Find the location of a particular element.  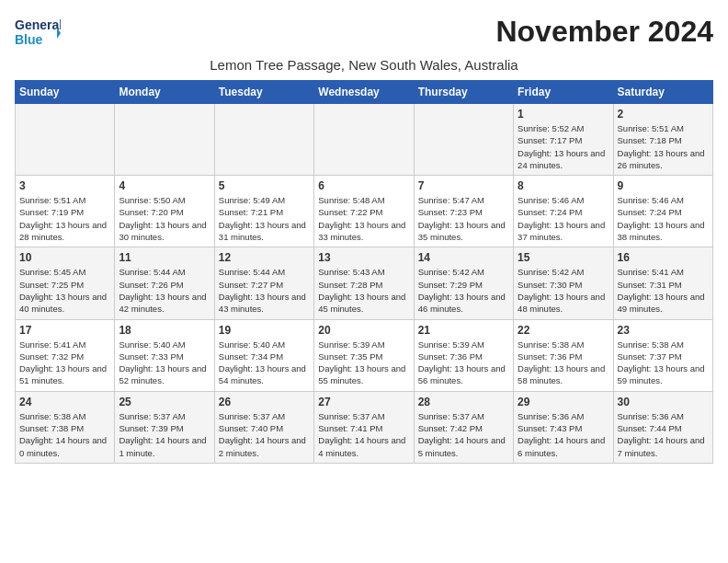

day-number: 21 is located at coordinates (463, 330).